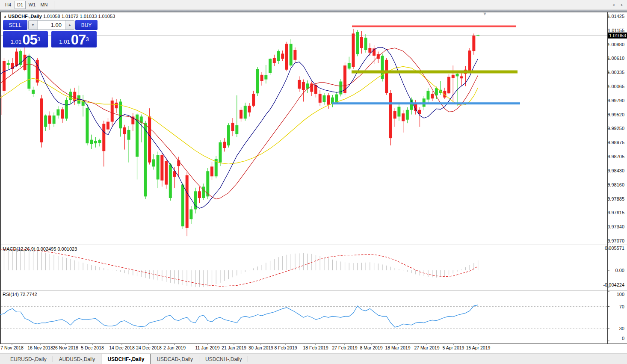  I want to click on collapse-panel-icon: ▲, so click(5, 16).